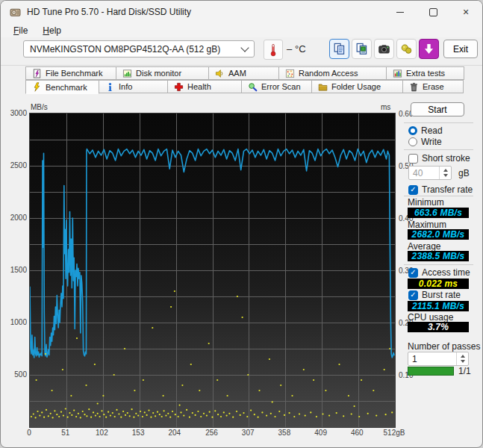  I want to click on error-scan-icon, so click(252, 87).